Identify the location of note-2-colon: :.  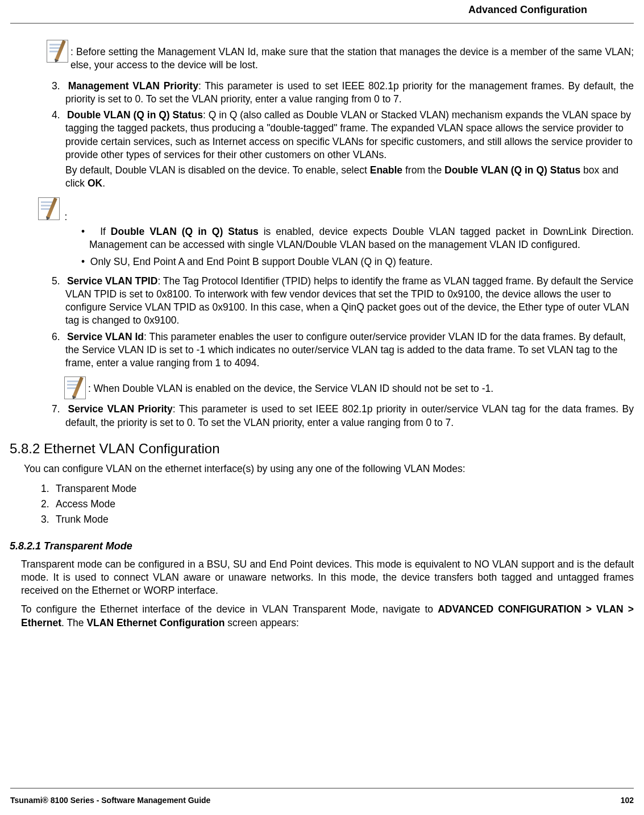
(66, 217).